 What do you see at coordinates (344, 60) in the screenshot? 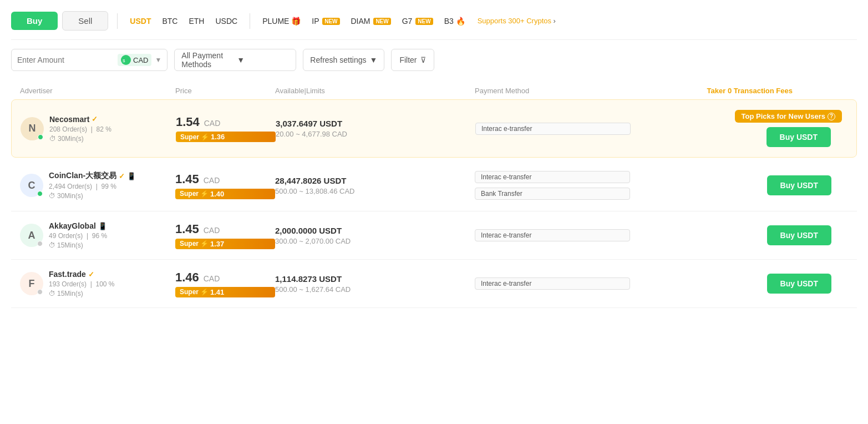
I see `refresh-settings-button: Refresh settings ▼` at bounding box center [344, 60].